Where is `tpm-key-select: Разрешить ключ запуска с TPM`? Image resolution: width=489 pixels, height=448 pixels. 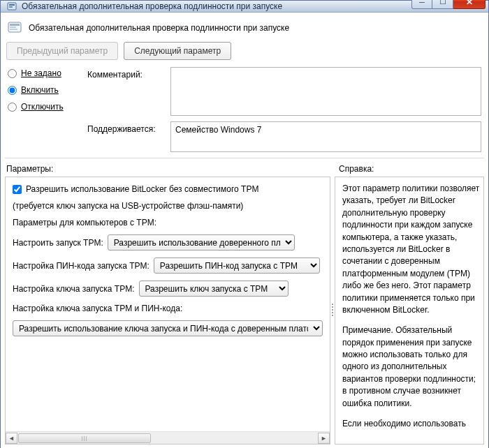 tpm-key-select: Разрешить ключ запуска с TPM is located at coordinates (214, 289).